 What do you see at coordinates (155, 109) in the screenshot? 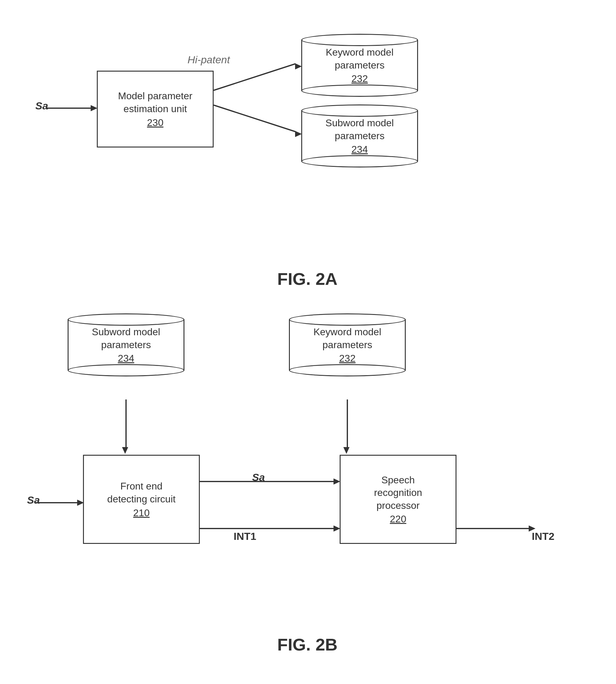
I see `model-param-estimation-box: Model parameterestimation unit 230` at bounding box center [155, 109].